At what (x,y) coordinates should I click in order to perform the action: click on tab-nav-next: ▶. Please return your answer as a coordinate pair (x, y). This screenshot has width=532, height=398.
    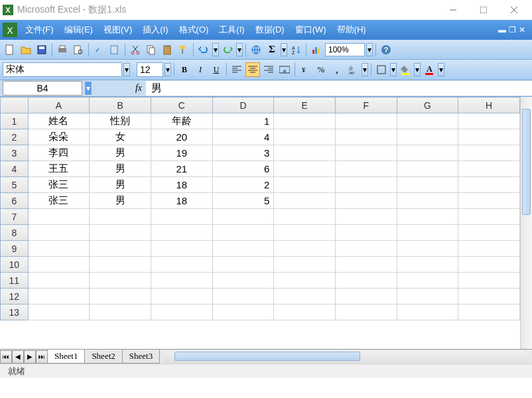
    Looking at the image, I should click on (30, 357).